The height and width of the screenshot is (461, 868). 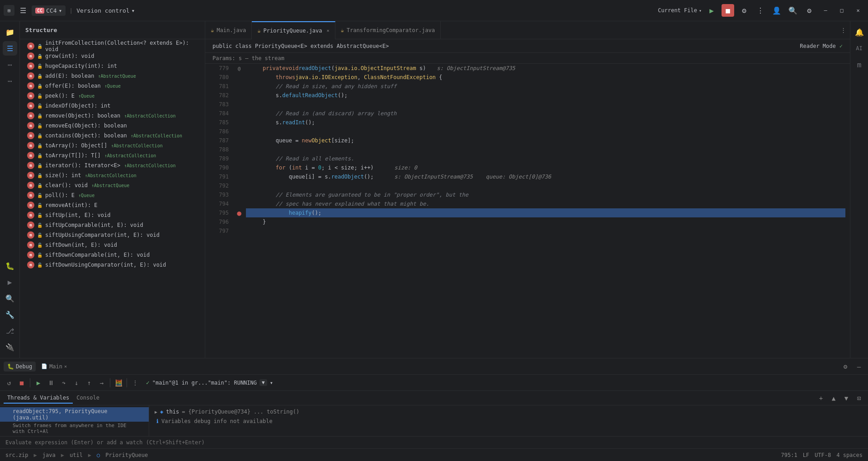 I want to click on tab-java-icon: ☕, so click(x=343, y=30).